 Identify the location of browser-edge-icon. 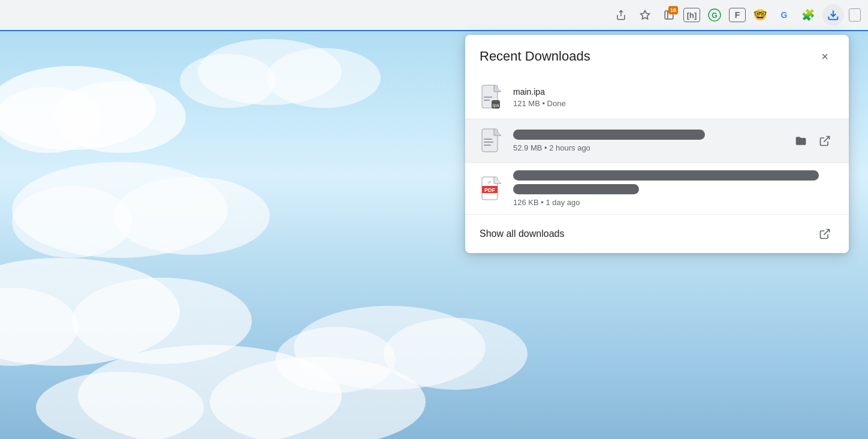
(855, 15).